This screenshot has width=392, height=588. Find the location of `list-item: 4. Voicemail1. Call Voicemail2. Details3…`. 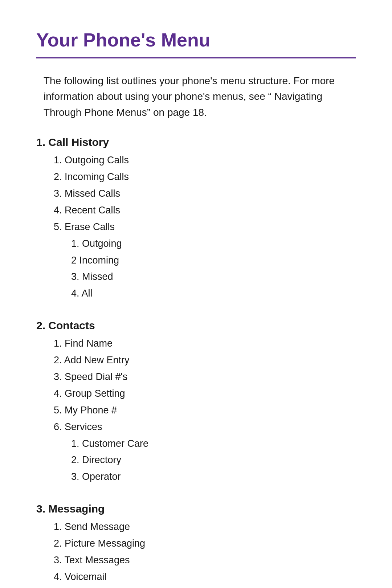

list-item: 4. Voicemail1. Call Voicemail2. Details3… is located at coordinates (205, 579).